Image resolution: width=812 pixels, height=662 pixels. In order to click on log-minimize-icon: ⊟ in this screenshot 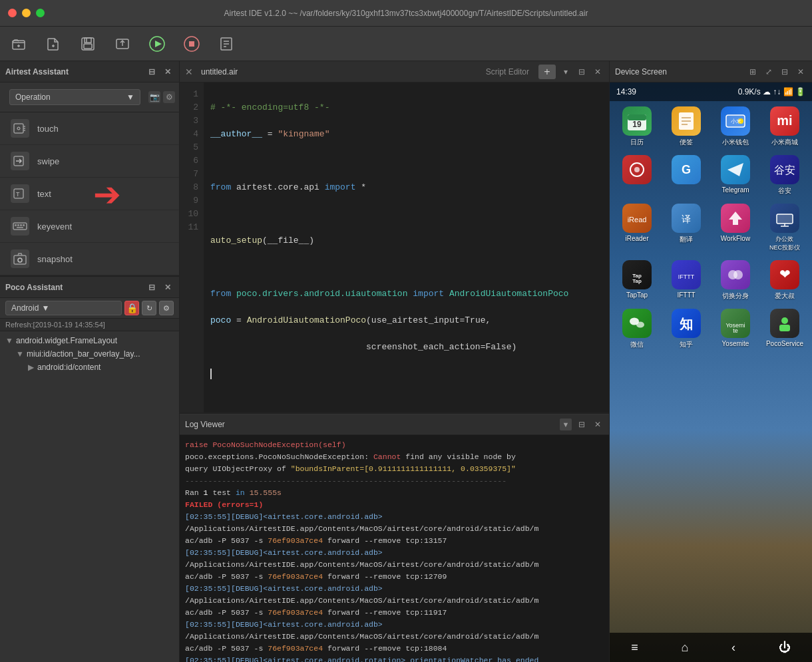, I will do `click(582, 424)`.